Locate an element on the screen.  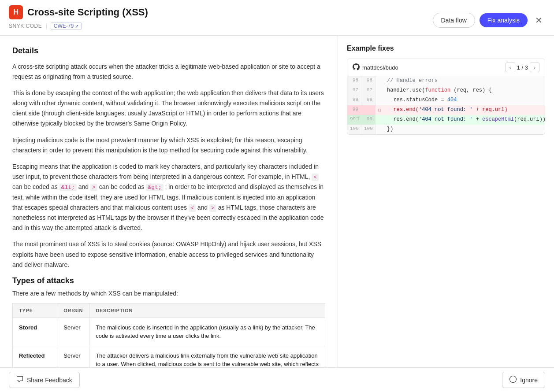
details-para-1: A cross-site scripting attack occurs whe… is located at coordinates (169, 72).